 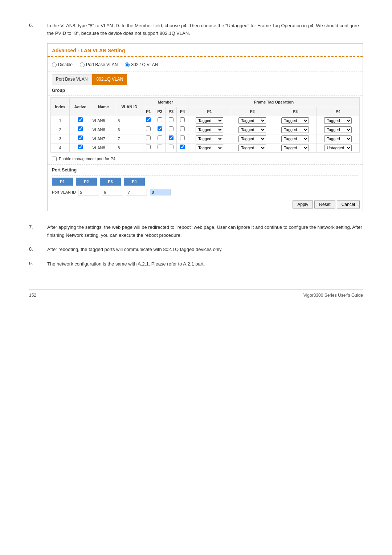 What do you see at coordinates (252, 148) in the screenshot?
I see `fto-select-p2-4: TaggedUntagged` at bounding box center [252, 148].